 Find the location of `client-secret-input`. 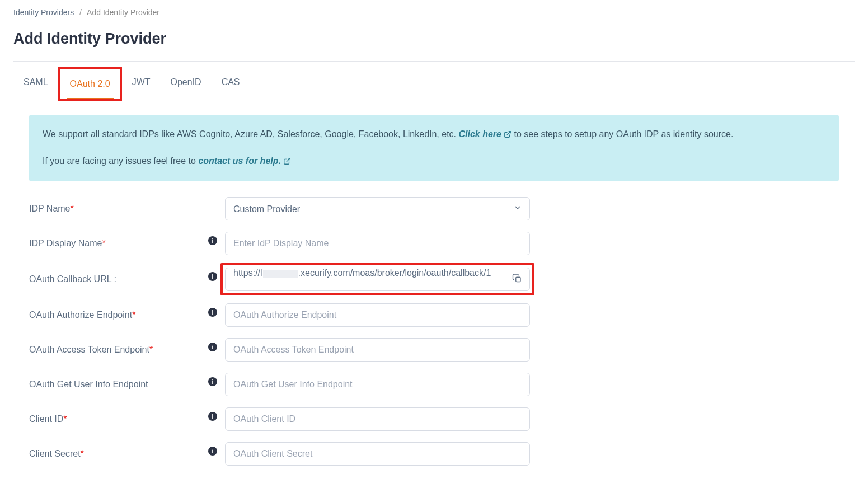

client-secret-input is located at coordinates (377, 454).